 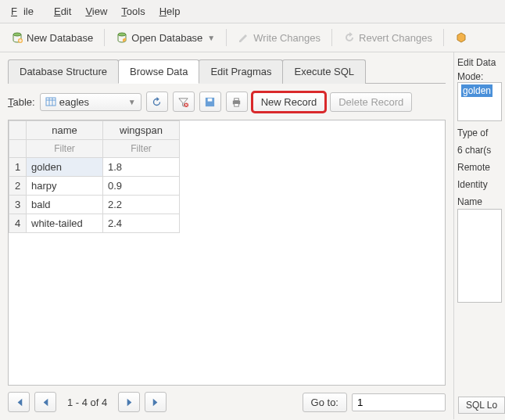 What do you see at coordinates (133, 11) in the screenshot?
I see `menu-tools: Tools` at bounding box center [133, 11].